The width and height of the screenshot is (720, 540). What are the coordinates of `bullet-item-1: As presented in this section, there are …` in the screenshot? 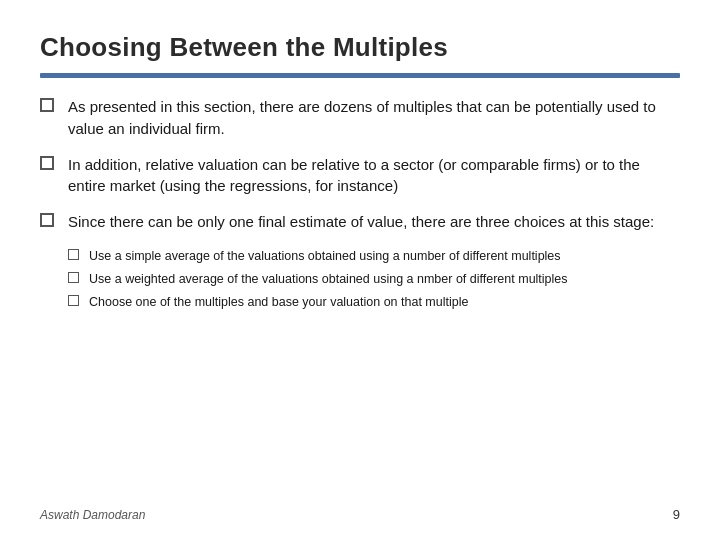 It's located at (360, 118).